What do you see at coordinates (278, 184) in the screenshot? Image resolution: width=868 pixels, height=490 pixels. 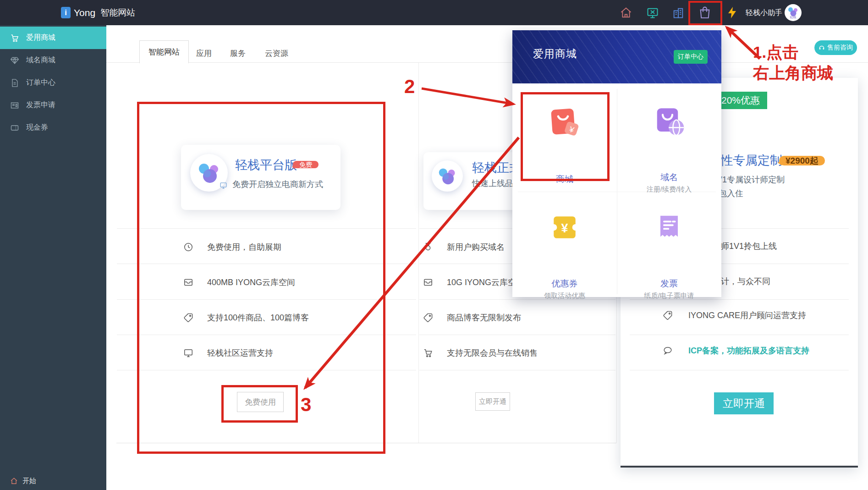 I see `plan-subtitle: 免费开启独立电商新方式` at bounding box center [278, 184].